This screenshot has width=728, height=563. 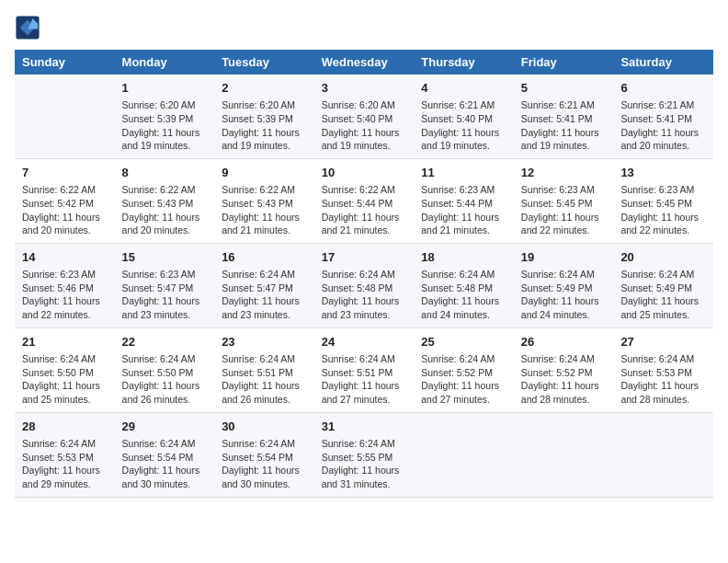 What do you see at coordinates (64, 285) in the screenshot?
I see `calendar-cell: 14Sunrise: 6:23 AMSunset: 5:46 PMDayligh…` at bounding box center [64, 285].